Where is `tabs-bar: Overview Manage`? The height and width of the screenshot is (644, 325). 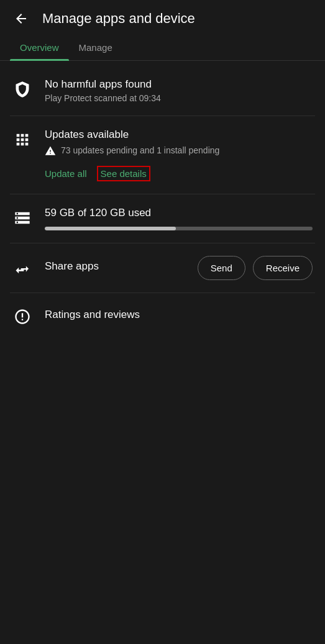
tabs-bar: Overview Manage is located at coordinates (163, 48).